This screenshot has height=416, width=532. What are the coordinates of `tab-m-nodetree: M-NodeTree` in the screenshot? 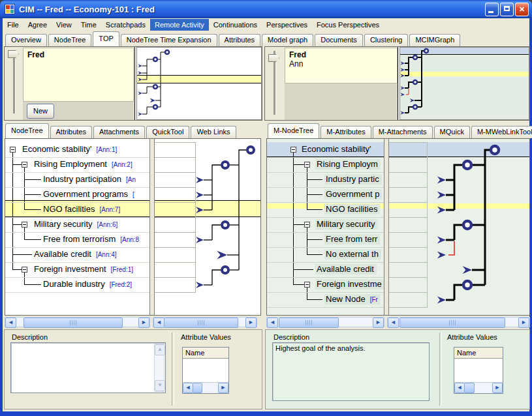 It's located at (294, 130).